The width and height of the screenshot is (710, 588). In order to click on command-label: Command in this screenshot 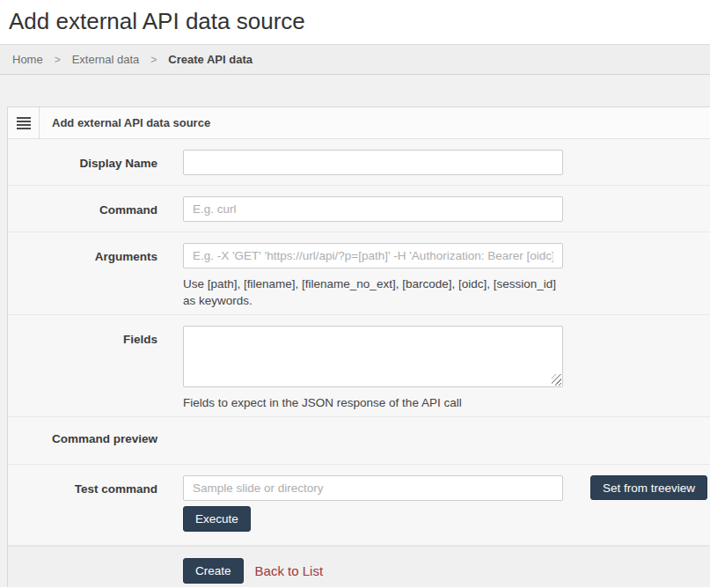, I will do `click(83, 209)`.